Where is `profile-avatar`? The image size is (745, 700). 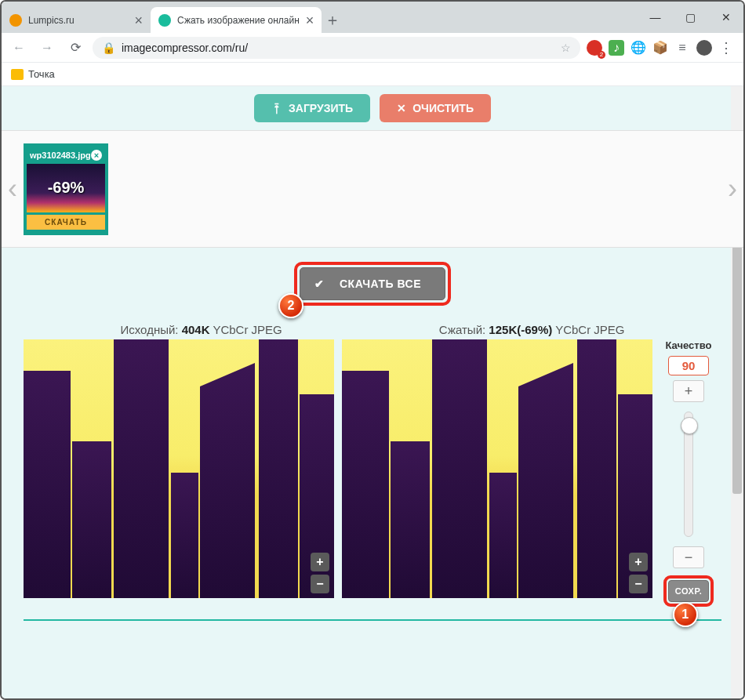
profile-avatar is located at coordinates (704, 48).